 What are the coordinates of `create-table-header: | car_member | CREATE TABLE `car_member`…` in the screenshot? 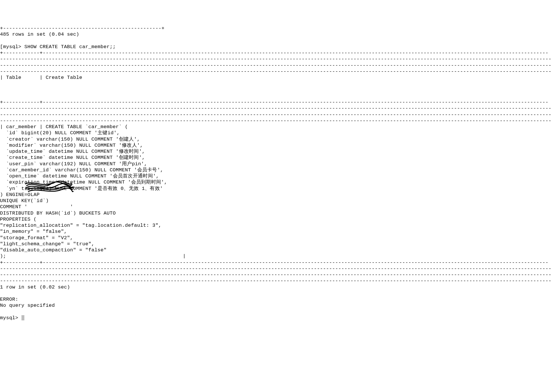 It's located at (64, 127).